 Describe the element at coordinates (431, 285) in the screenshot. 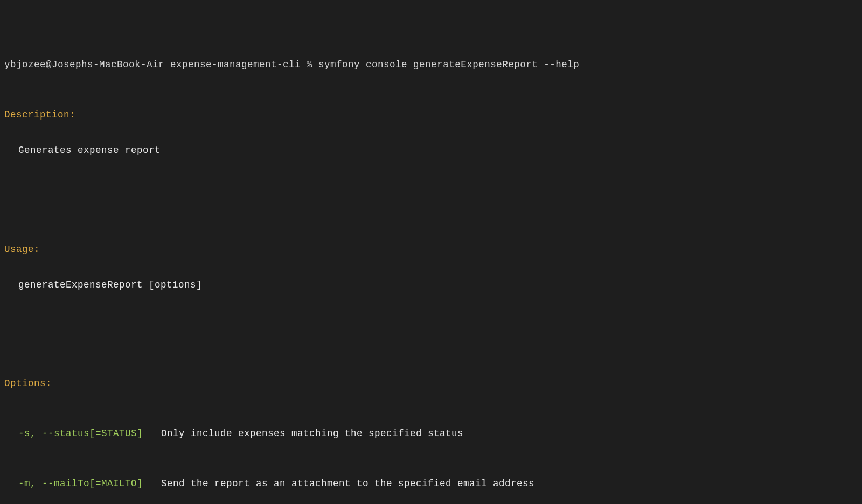

I see `usage-text: generateExpenseReport [options]` at that location.